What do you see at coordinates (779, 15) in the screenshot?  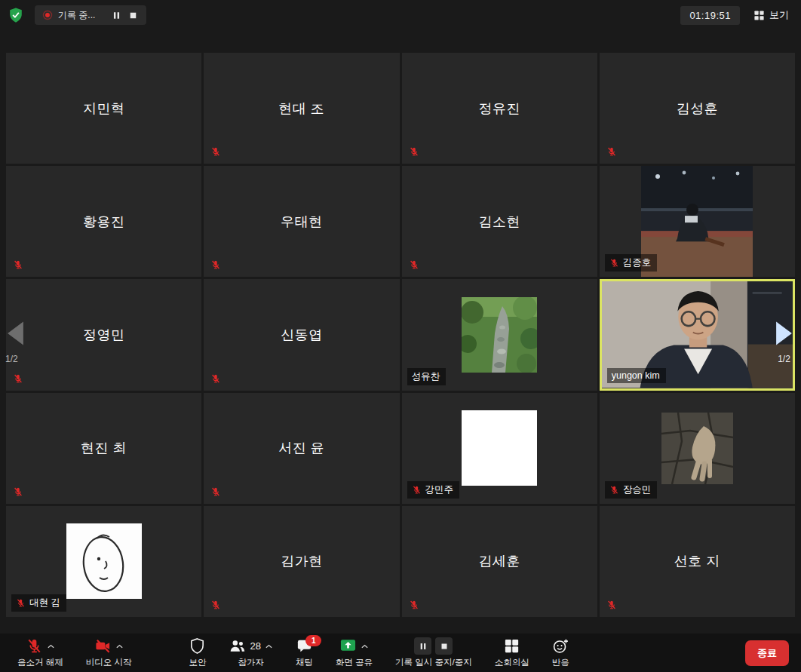 I see `view-label: 보기` at bounding box center [779, 15].